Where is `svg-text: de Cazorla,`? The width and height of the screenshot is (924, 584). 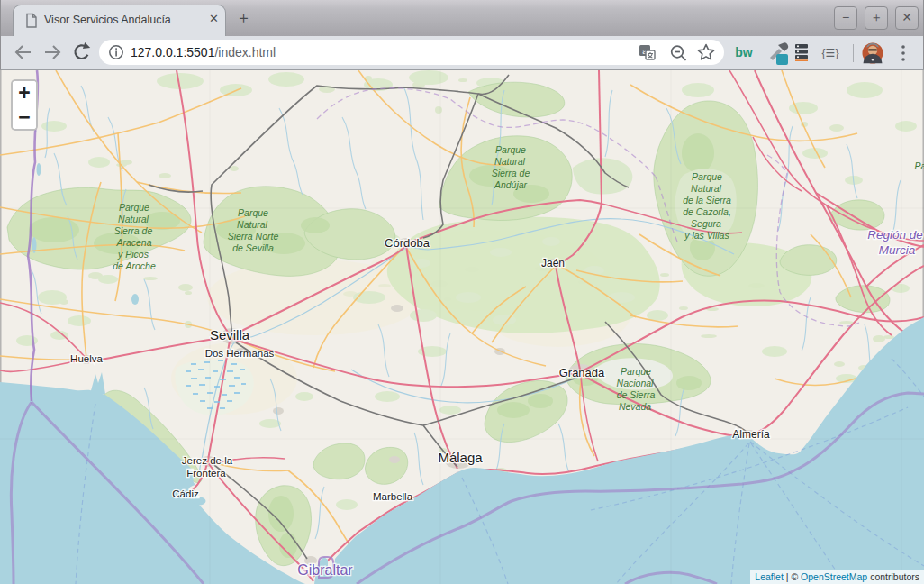 svg-text: de Cazorla, is located at coordinates (707, 212).